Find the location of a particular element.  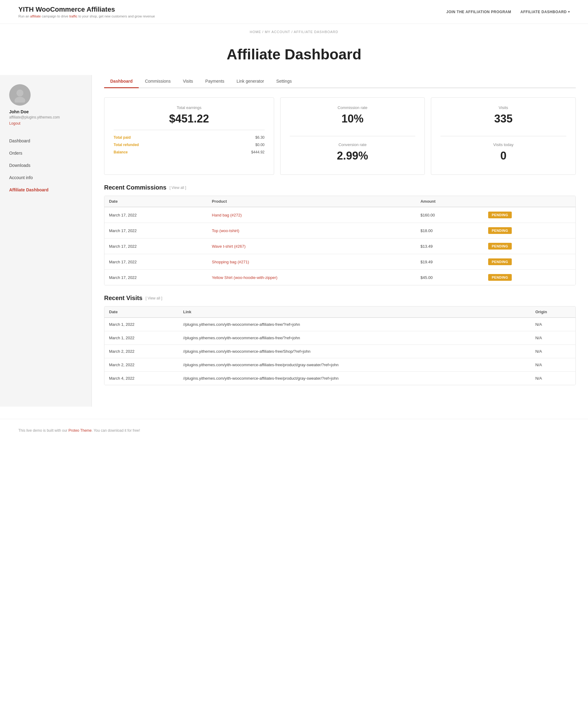

visits-title: Recent Visits is located at coordinates (123, 298).